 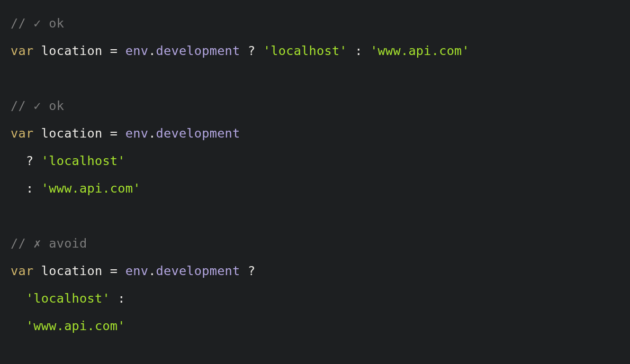 I want to click on code-line: var location = env.development ?, so click(x=133, y=271).